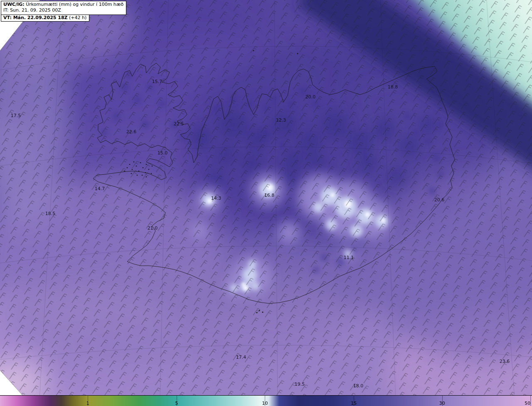 The image size is (532, 406). What do you see at coordinates (530, 401) in the screenshot?
I see `colorbar-tick-mark` at bounding box center [530, 401].